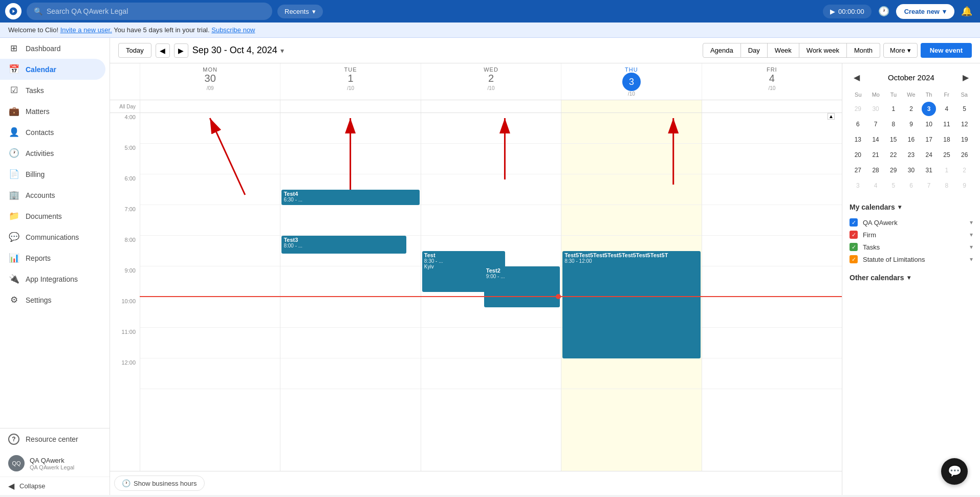 The width and height of the screenshot is (980, 497). Describe the element at coordinates (163, 51) in the screenshot. I see `prev-arrow: ◀` at that location.